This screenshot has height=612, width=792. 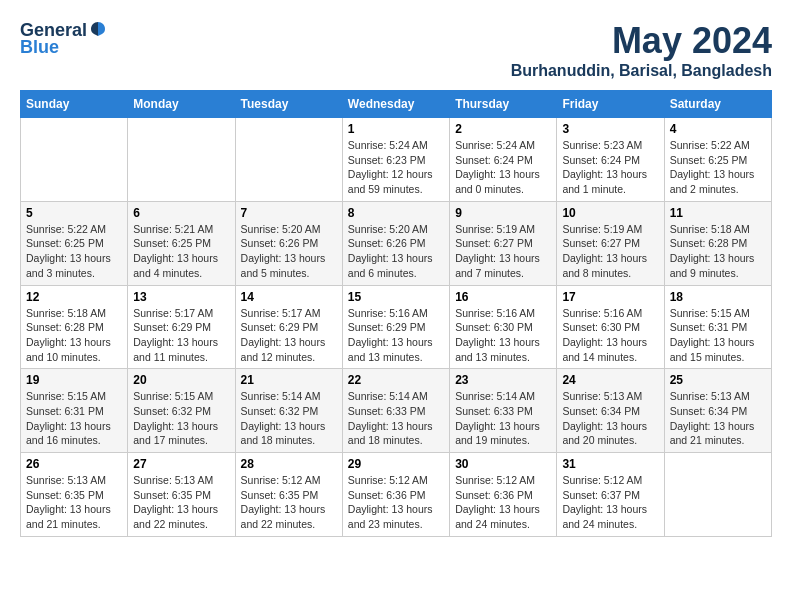 What do you see at coordinates (396, 129) in the screenshot?
I see `day-number: 1` at bounding box center [396, 129].